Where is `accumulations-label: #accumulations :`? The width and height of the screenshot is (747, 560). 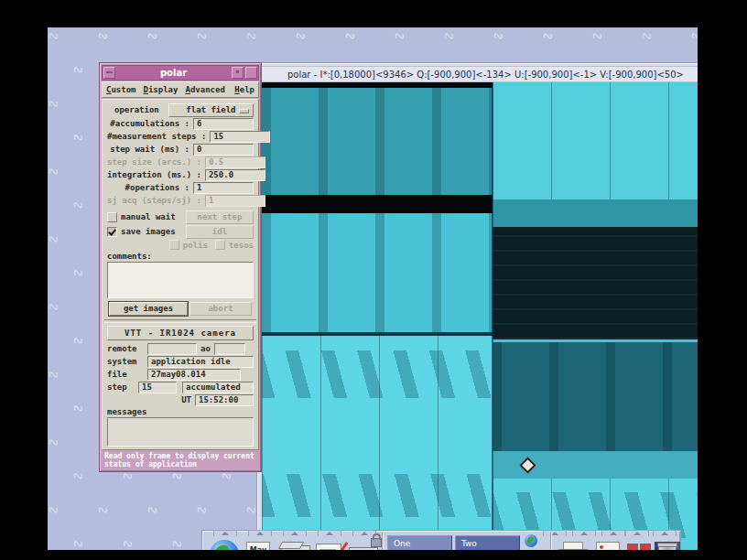 accumulations-label: #accumulations : is located at coordinates (150, 124).